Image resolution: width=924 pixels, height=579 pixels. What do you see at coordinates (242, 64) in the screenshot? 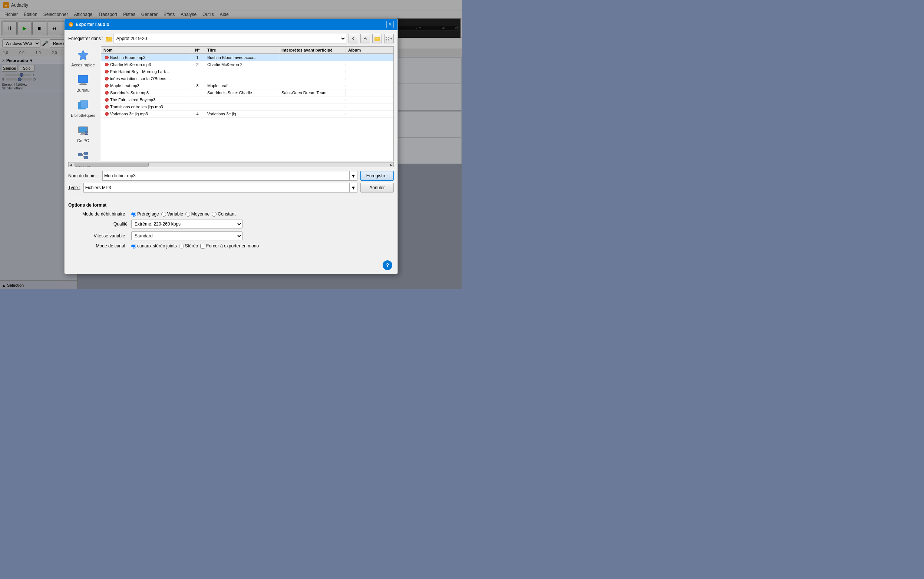
I see `file-title-cell: Charlie McKerron 2` at bounding box center [242, 64].